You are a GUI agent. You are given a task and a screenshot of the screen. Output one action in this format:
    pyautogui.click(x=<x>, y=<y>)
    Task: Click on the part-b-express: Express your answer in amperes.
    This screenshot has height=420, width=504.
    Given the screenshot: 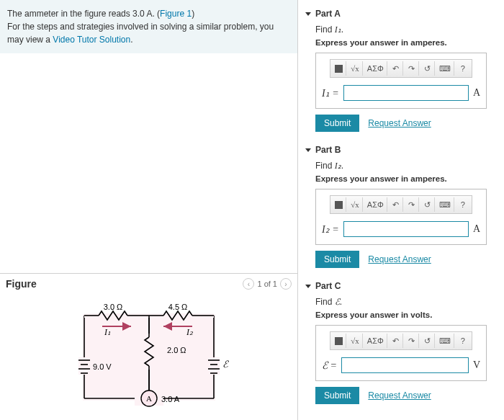 What is the action you would take?
    pyautogui.click(x=406, y=179)
    